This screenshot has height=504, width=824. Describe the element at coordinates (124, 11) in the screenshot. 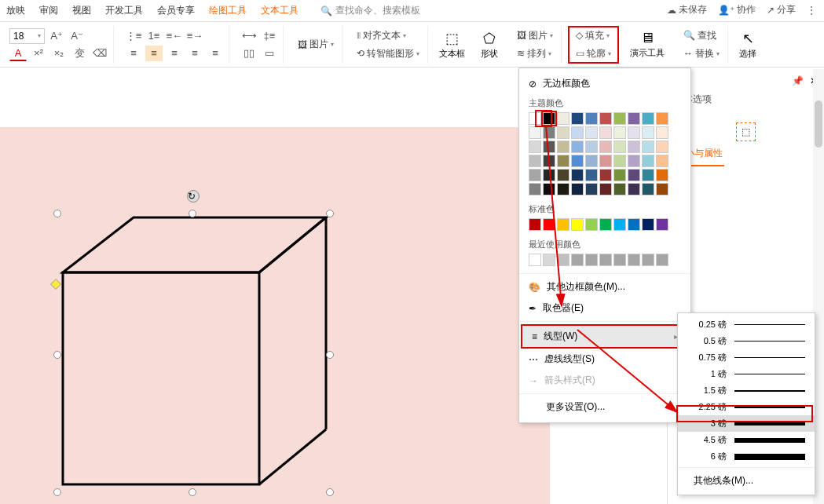

I see `menu-devtools: 开发工具` at that location.